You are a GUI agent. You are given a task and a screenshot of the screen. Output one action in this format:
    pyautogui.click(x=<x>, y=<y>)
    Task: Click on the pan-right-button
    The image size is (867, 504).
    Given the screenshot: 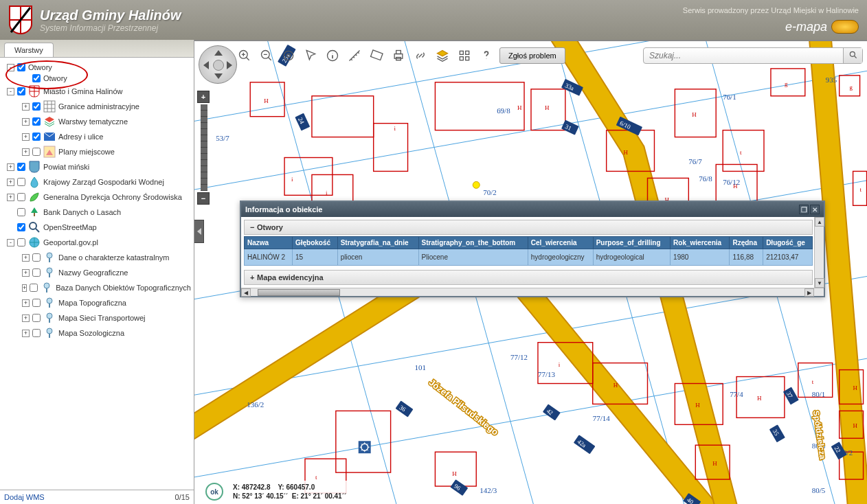 What is the action you would take?
    pyautogui.click(x=229, y=65)
    